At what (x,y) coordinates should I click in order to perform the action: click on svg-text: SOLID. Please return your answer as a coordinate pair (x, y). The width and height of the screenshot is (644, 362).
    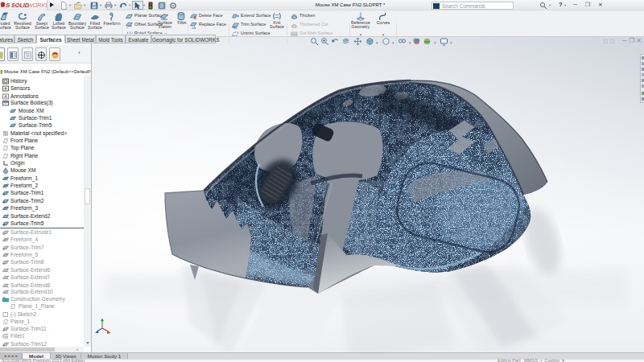
    Looking at the image, I should click on (20, 5).